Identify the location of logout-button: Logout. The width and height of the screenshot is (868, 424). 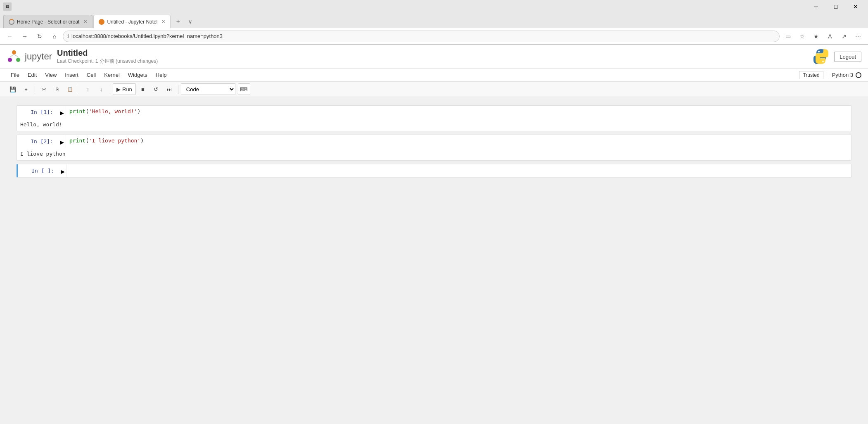
(848, 57).